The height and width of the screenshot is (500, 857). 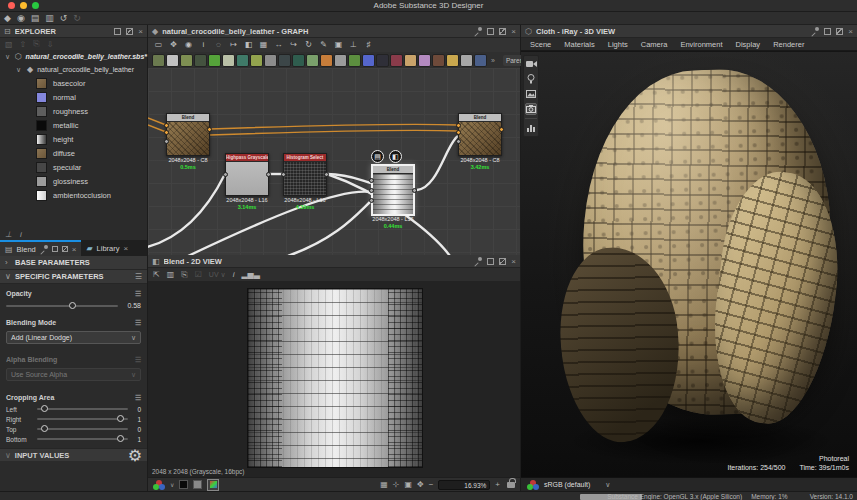 What do you see at coordinates (72, 306) in the screenshot?
I see `opacity-slider-knob` at bounding box center [72, 306].